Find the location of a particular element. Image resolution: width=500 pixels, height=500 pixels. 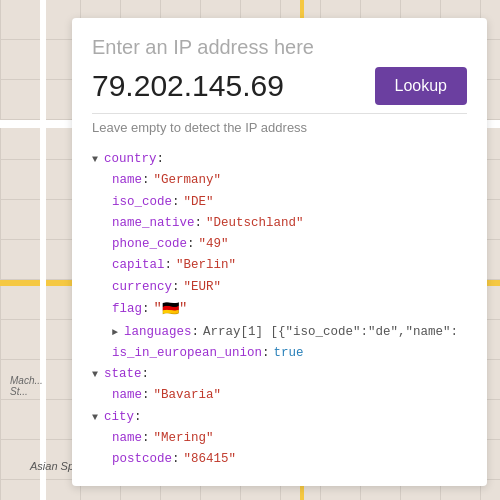

state-triangle: ▼ is located at coordinates (97, 374).